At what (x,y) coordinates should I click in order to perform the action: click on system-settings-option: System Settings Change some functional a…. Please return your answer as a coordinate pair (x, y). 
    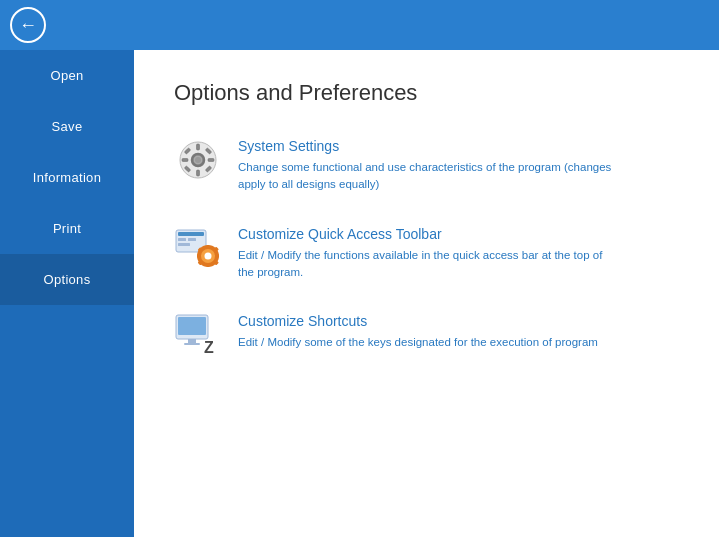
    Looking at the image, I should click on (426, 165).